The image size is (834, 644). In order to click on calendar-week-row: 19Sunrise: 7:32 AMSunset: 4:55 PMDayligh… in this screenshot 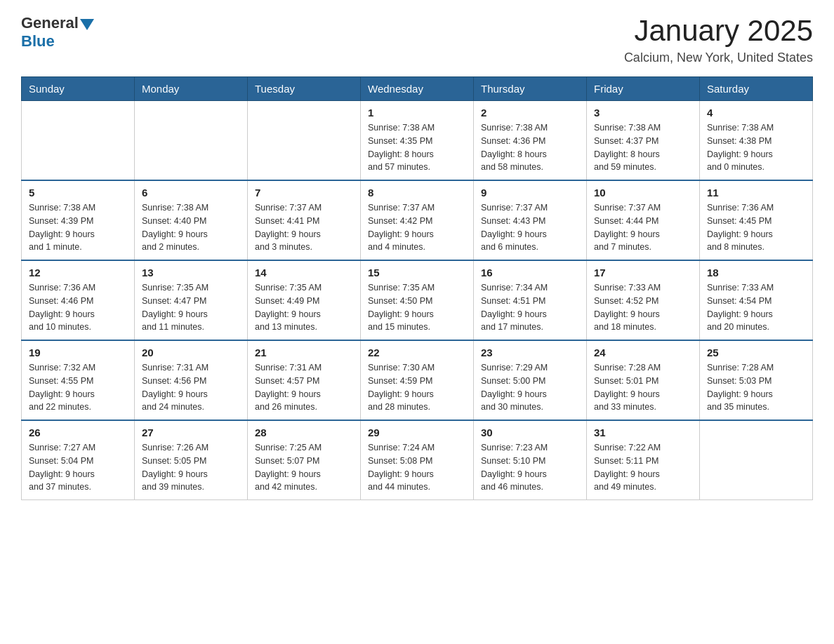, I will do `click(417, 380)`.